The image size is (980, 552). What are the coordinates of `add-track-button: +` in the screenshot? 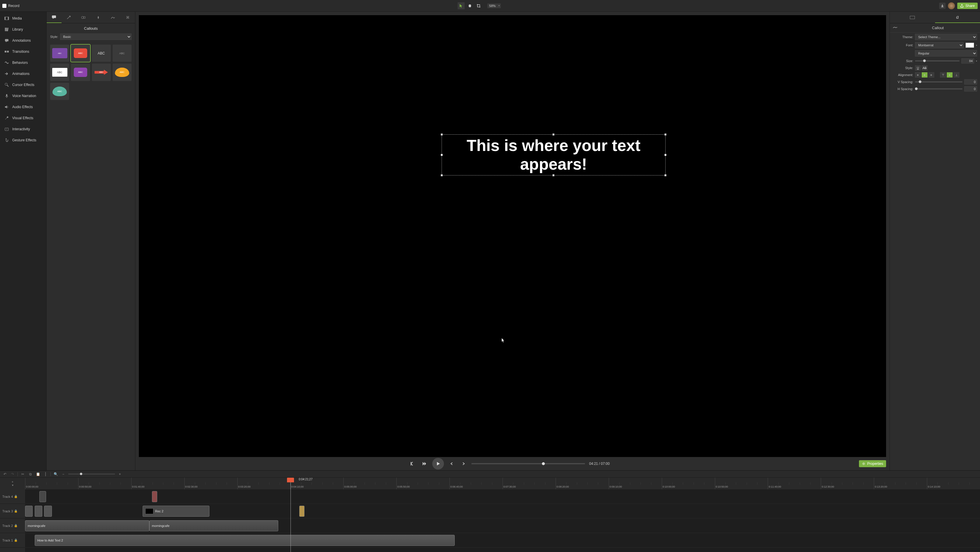 It's located at (13, 482).